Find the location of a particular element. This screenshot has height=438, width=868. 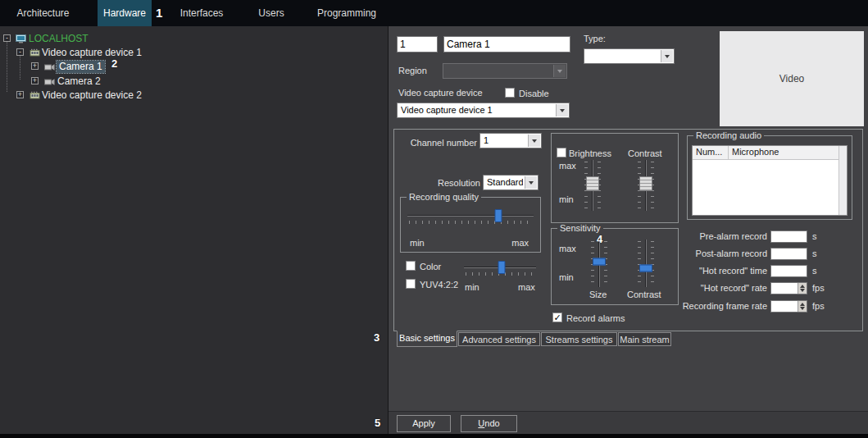

tree-item-camera-2: + Camera 2 is located at coordinates (193, 82).